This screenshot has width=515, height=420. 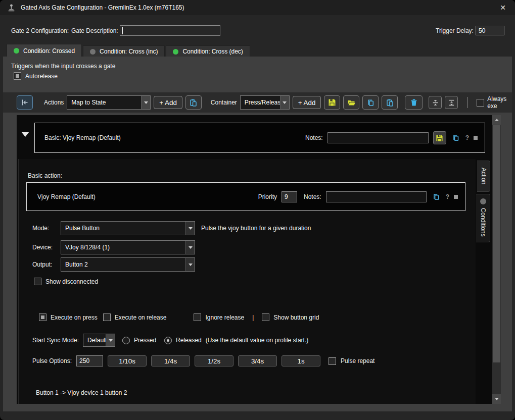 I want to click on execute-on-release-checkbox, so click(x=107, y=317).